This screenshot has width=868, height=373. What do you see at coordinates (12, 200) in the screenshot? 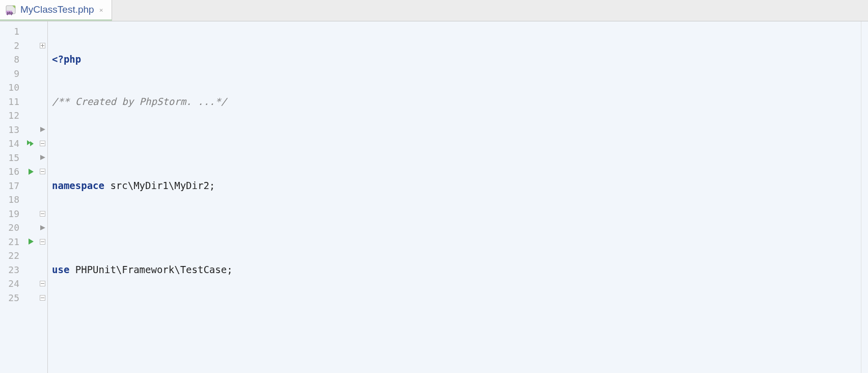
I see `line-number: 18` at bounding box center [12, 200].